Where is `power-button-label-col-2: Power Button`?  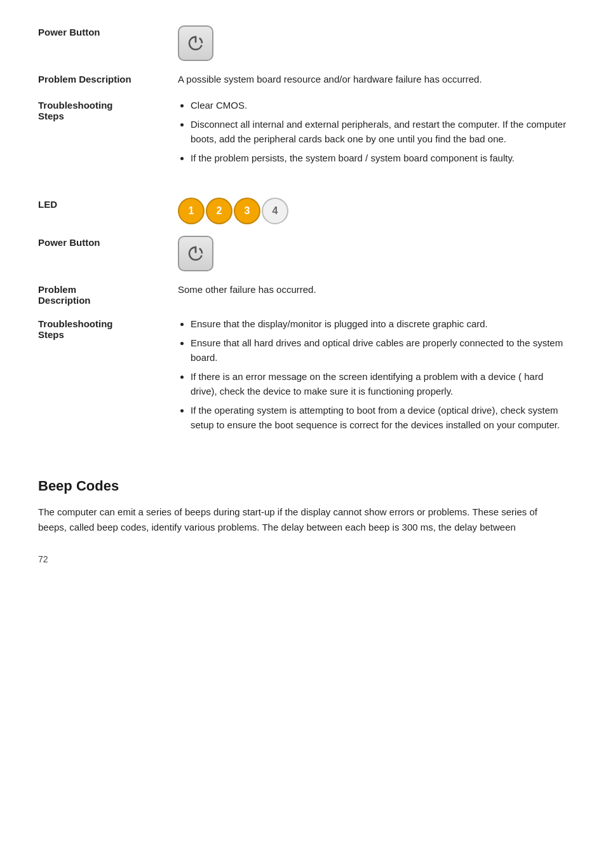
power-button-label-col-2: Power Button is located at coordinates (108, 241).